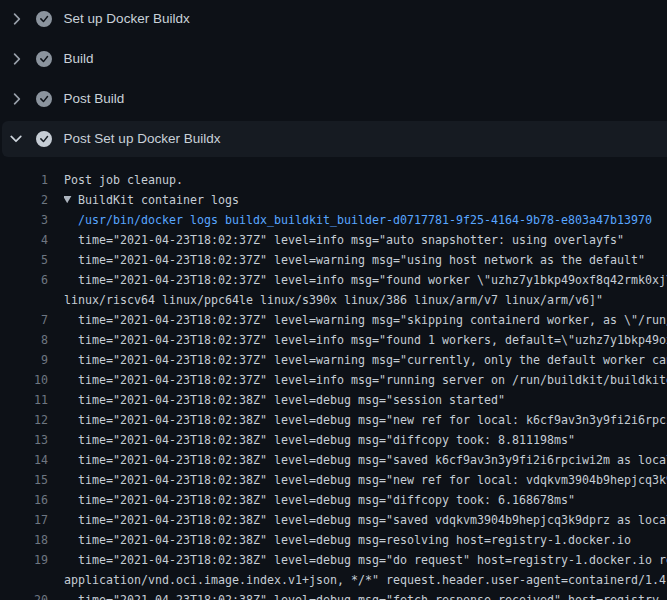  What do you see at coordinates (24, 360) in the screenshot?
I see `log-line-number: 9` at bounding box center [24, 360].